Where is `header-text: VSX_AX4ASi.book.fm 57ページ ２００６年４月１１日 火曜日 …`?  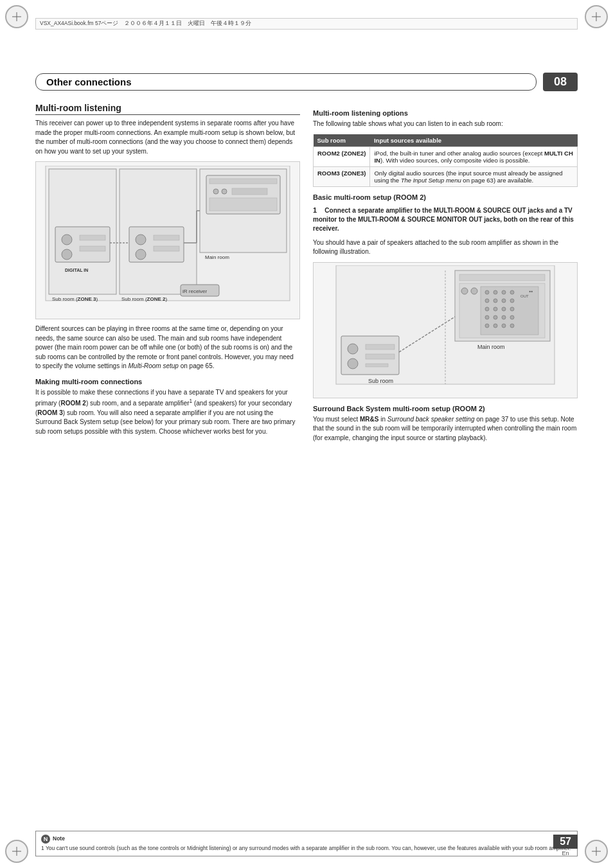 header-text: VSX_AX4ASi.book.fm 57ページ ２００６年４月１１日 火曜日 … is located at coordinates (145, 24).